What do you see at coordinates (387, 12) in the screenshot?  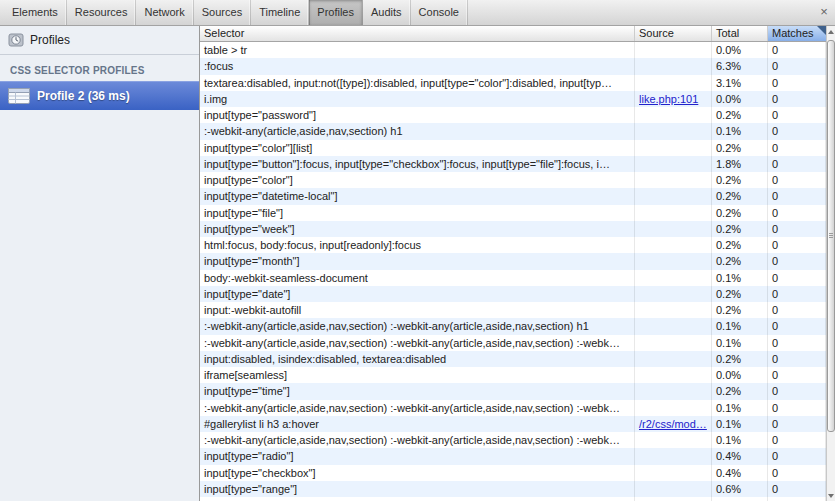 I see `tab-audits: Audits` at bounding box center [387, 12].